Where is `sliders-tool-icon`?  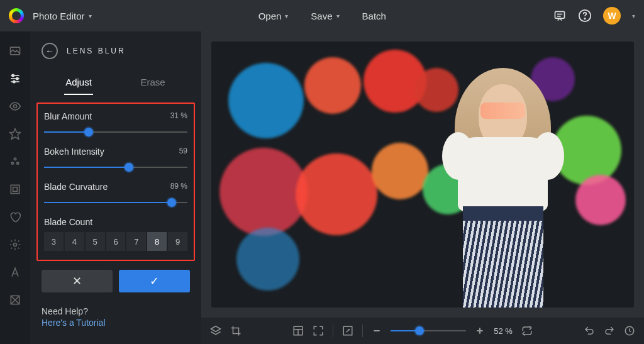
sliders-tool-icon is located at coordinates (15, 79).